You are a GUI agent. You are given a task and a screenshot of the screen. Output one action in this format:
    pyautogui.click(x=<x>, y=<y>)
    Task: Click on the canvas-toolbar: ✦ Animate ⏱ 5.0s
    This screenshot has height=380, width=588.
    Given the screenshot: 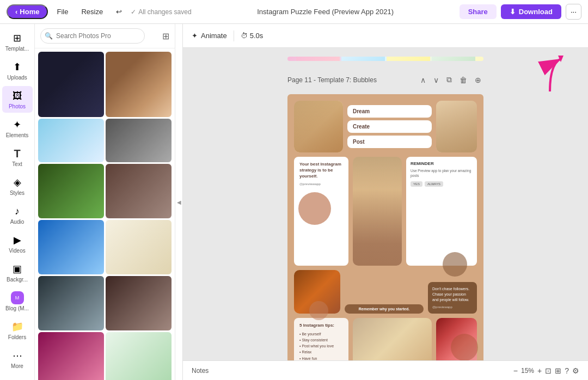 What is the action you would take?
    pyautogui.click(x=385, y=36)
    